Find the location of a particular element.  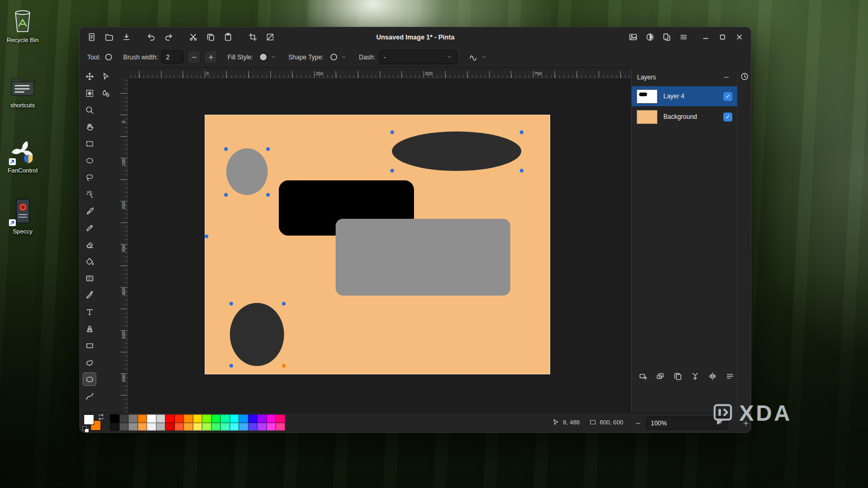

layer-properties-button is located at coordinates (730, 376).